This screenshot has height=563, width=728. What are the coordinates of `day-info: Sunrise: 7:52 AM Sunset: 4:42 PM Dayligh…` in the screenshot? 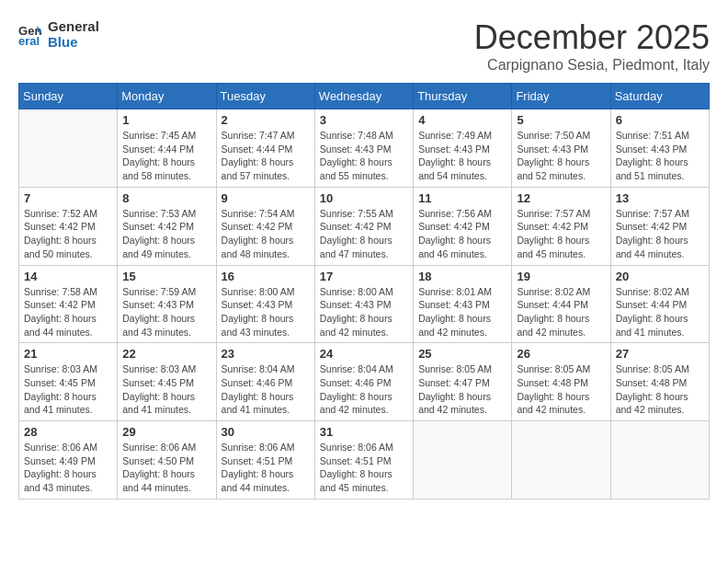 It's located at (68, 234).